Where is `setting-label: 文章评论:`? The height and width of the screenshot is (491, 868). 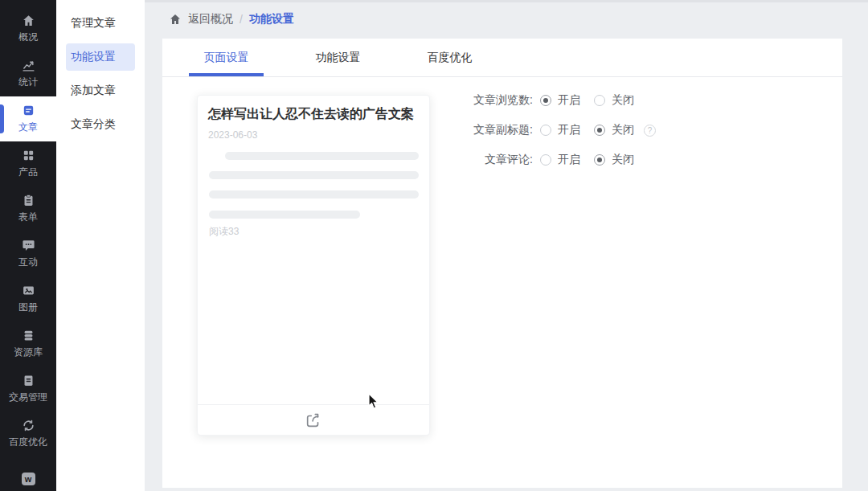 setting-label: 文章评论: is located at coordinates (485, 160).